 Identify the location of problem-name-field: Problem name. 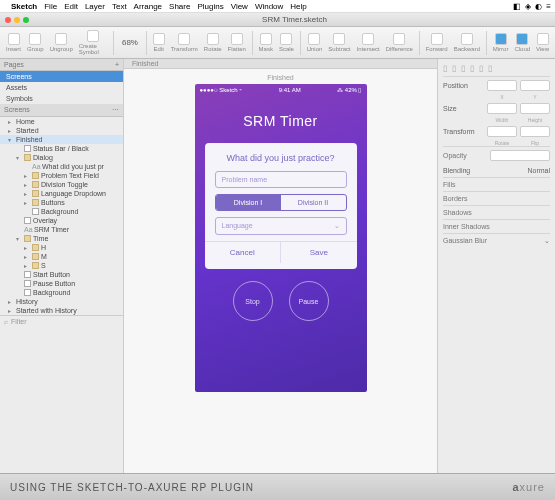
(281, 180).